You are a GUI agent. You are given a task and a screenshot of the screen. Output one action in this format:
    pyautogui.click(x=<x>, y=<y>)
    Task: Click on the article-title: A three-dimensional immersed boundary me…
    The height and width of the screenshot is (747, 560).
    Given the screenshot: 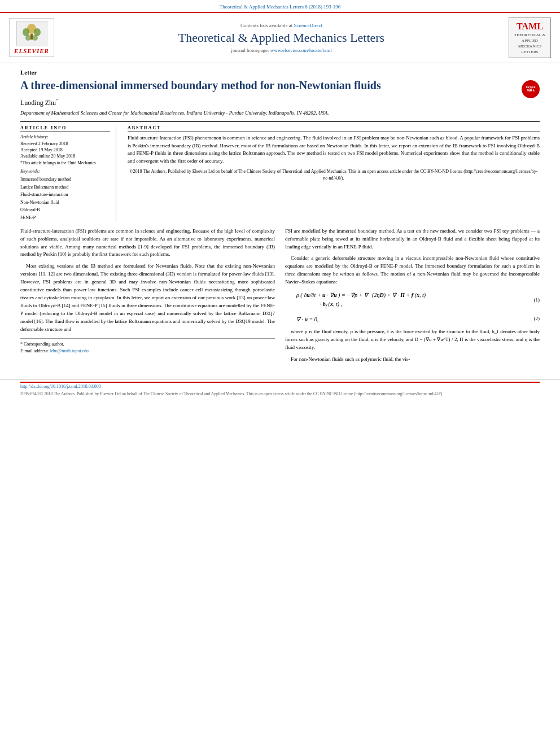 What is the action you would take?
    pyautogui.click(x=268, y=85)
    